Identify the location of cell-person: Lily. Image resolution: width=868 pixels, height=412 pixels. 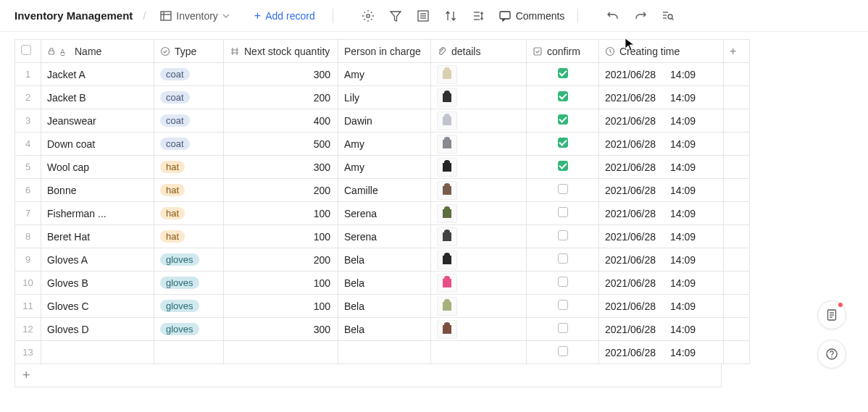
(385, 98).